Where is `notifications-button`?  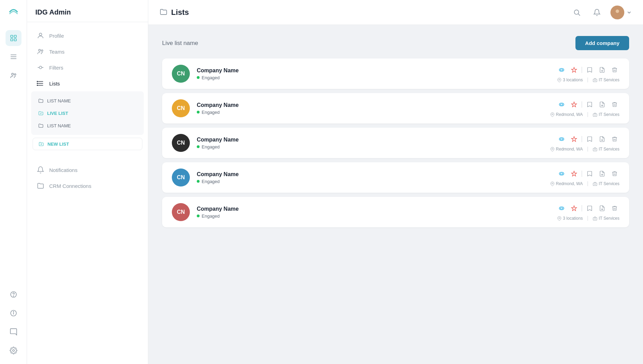
notifications-button is located at coordinates (597, 12).